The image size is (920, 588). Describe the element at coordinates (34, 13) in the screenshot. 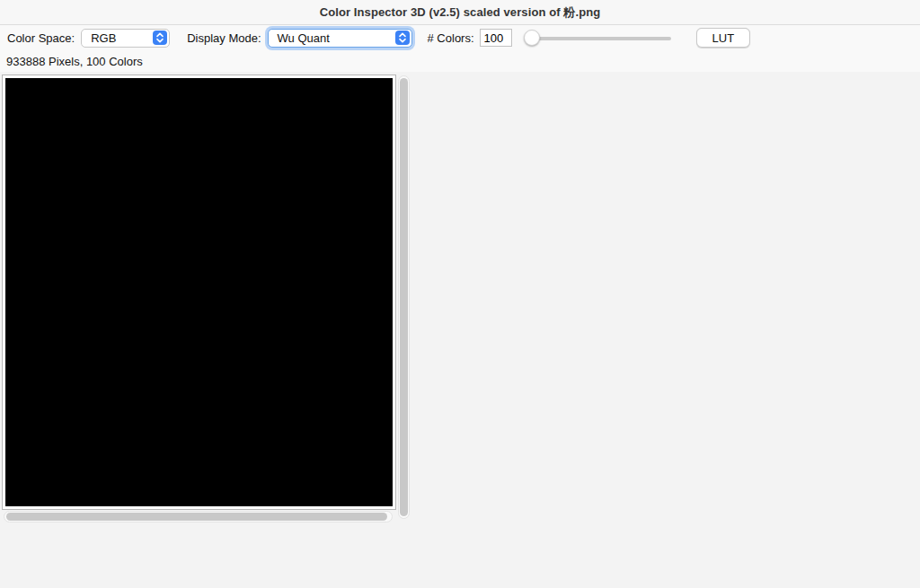

I see `minimize-window-icon` at that location.